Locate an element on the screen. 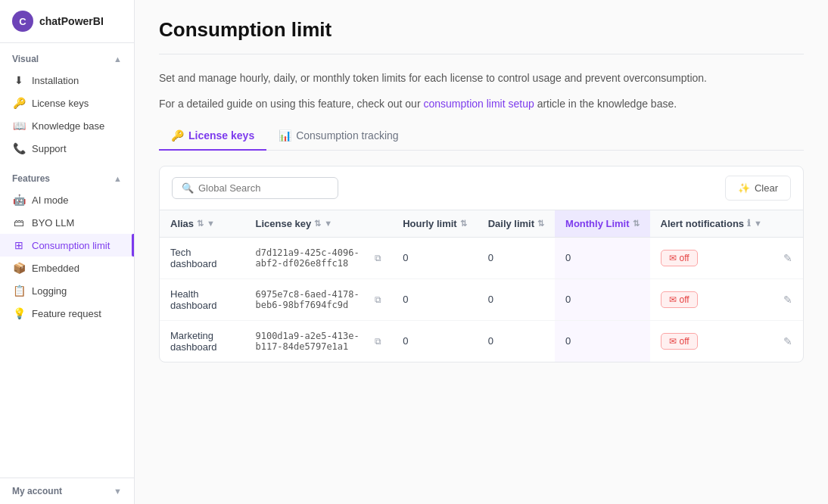 The height and width of the screenshot is (504, 828). clear-button: ✨ Clear is located at coordinates (758, 188).